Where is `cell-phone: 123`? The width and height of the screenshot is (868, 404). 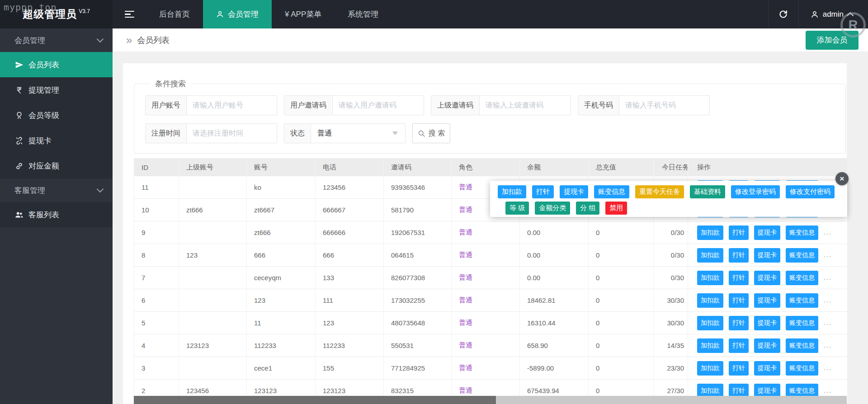 cell-phone: 123 is located at coordinates (350, 323).